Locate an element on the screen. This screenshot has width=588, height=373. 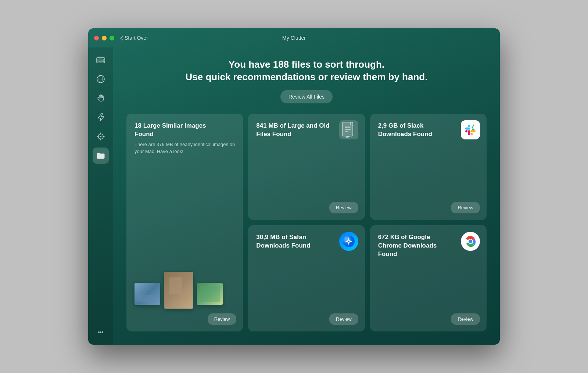
card-title-chrome: 672 KB of Google Chrome Downloads Found is located at coordinates (416, 246).